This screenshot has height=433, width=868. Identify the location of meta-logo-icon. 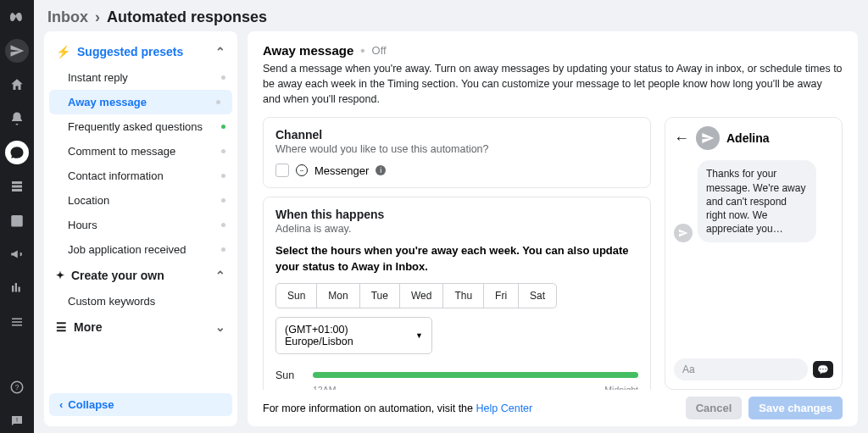
(17, 17).